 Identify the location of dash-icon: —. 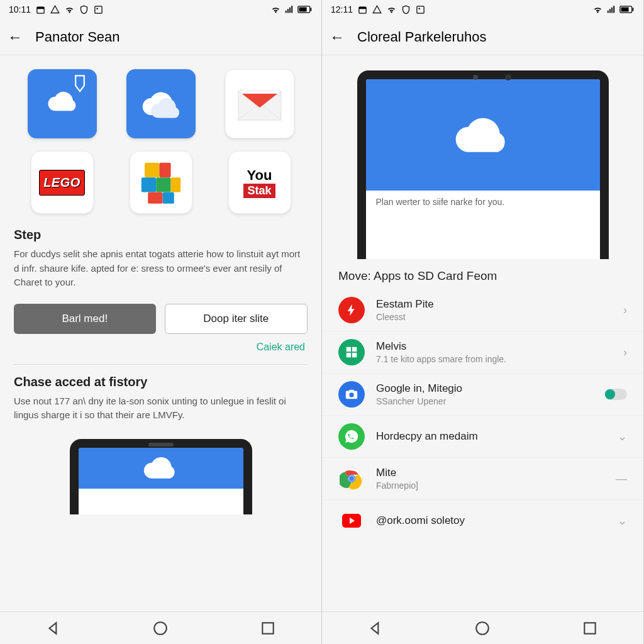
(621, 479).